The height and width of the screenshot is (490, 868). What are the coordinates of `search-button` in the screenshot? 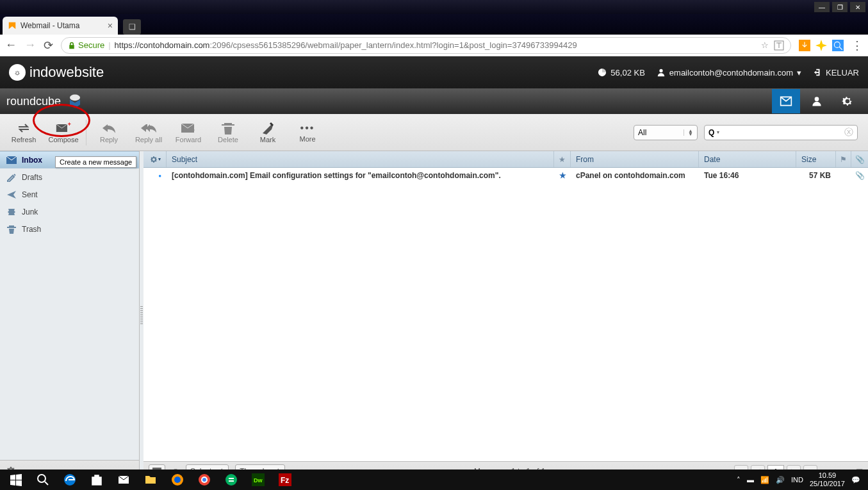 It's located at (43, 480).